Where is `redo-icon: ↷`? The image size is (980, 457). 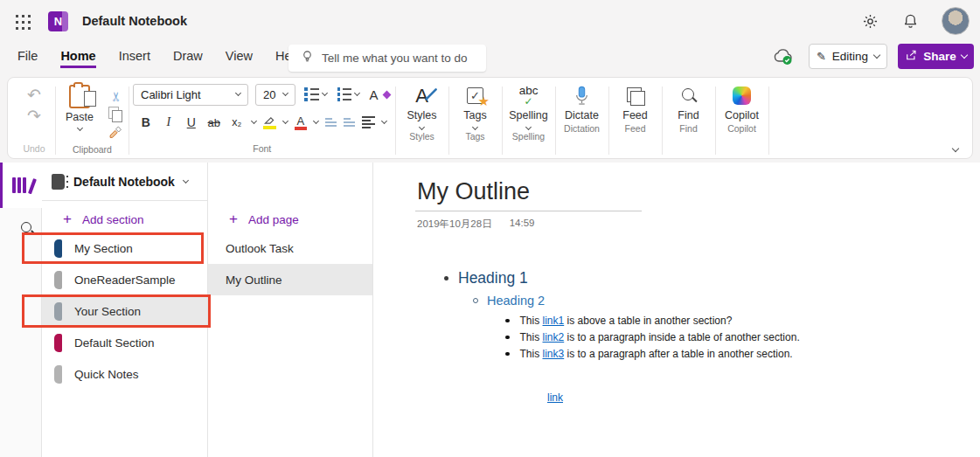 redo-icon: ↷ is located at coordinates (34, 116).